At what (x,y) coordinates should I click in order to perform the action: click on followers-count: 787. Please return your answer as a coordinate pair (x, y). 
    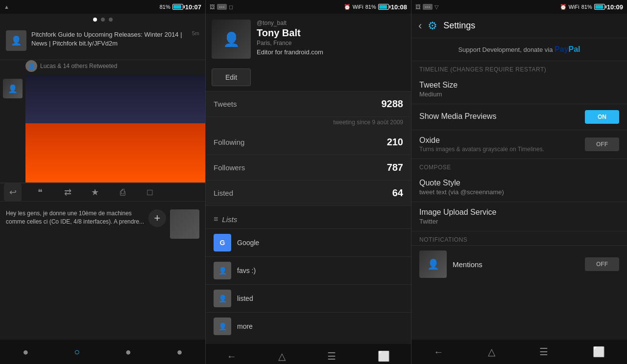
    Looking at the image, I should click on (395, 167).